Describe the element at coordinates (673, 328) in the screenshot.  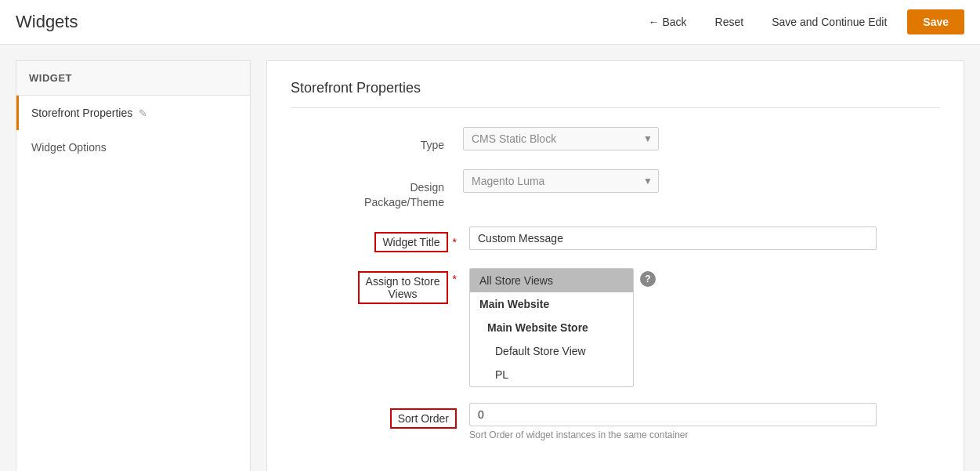
I see `listbox-wrapper: All Store Views Main Website Main Websit…` at that location.